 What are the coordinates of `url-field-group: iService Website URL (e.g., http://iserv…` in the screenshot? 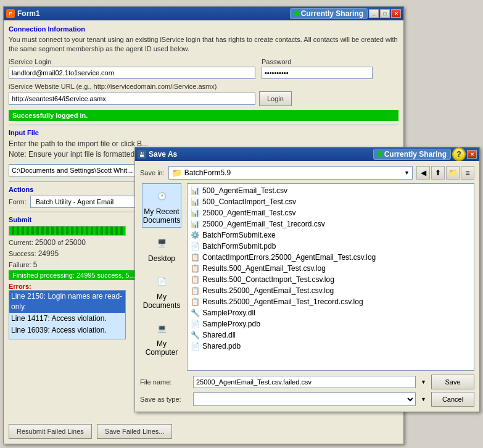 It's located at (151, 94).